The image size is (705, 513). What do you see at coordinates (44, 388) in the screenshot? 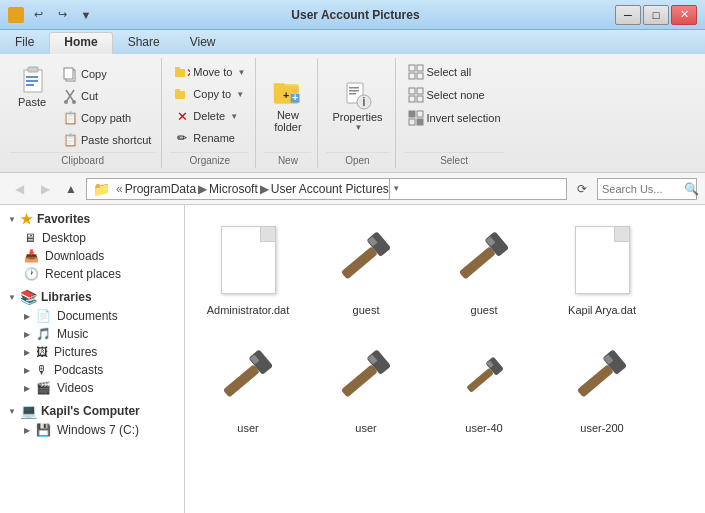
I see `videos-icon: 🎬` at bounding box center [44, 388].